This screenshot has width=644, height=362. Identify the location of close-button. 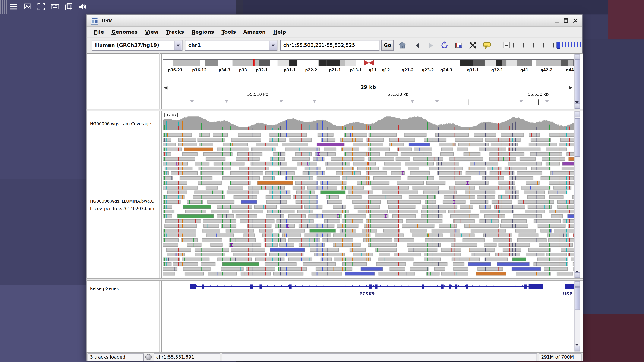
(575, 20).